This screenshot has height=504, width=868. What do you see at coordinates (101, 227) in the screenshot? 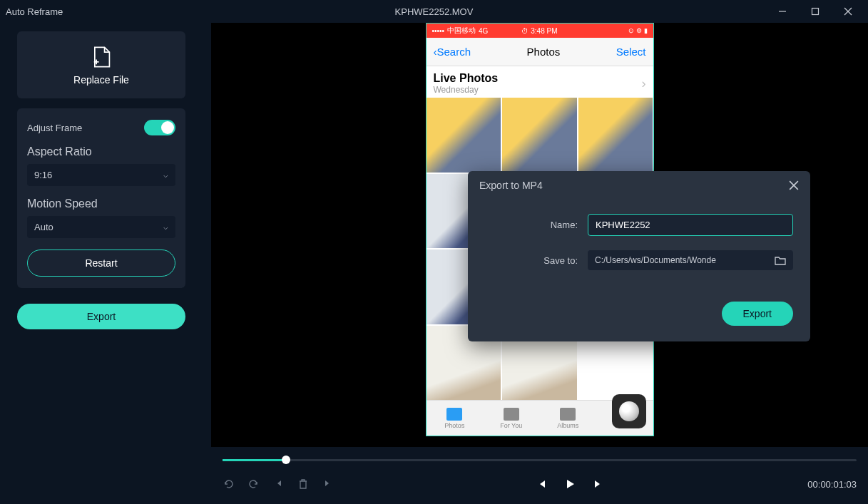
I see `motion-speed-select: Auto ⌵` at bounding box center [101, 227].